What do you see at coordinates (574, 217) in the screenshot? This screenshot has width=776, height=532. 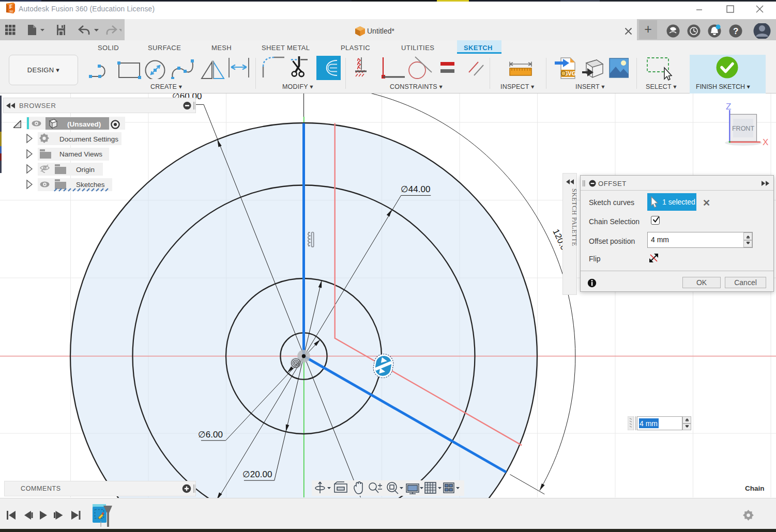 I see `svg-text: SKETCH PALETTE` at bounding box center [574, 217].